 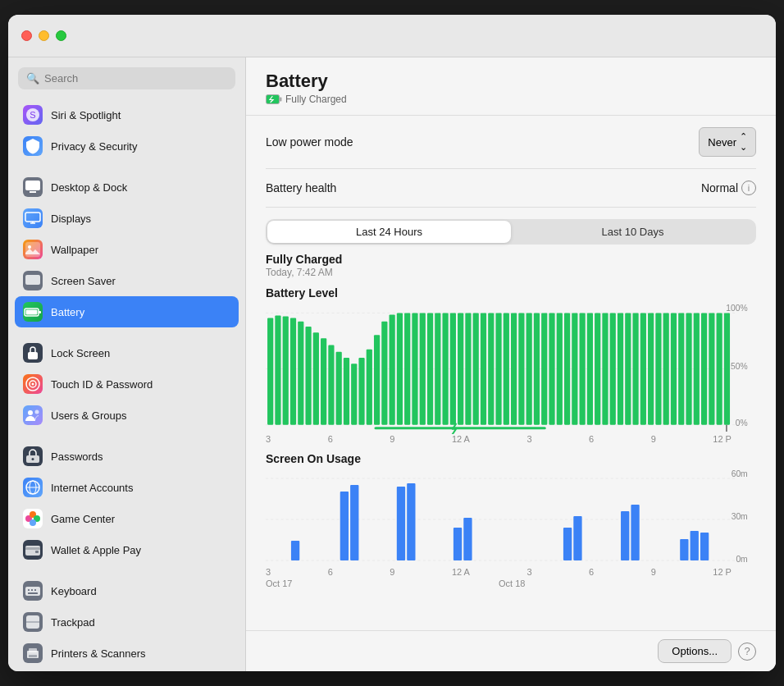 I want to click on siri-icon: S, so click(x=33, y=115).